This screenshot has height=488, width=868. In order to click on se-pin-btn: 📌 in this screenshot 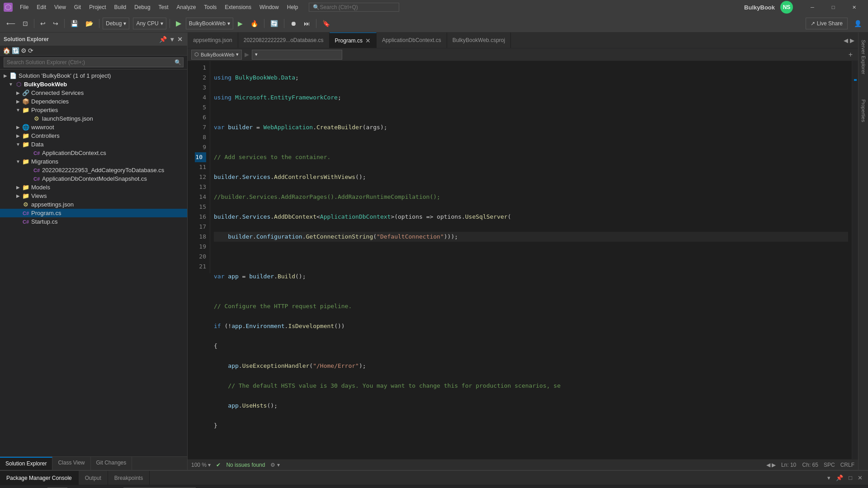, I will do `click(163, 39)`.